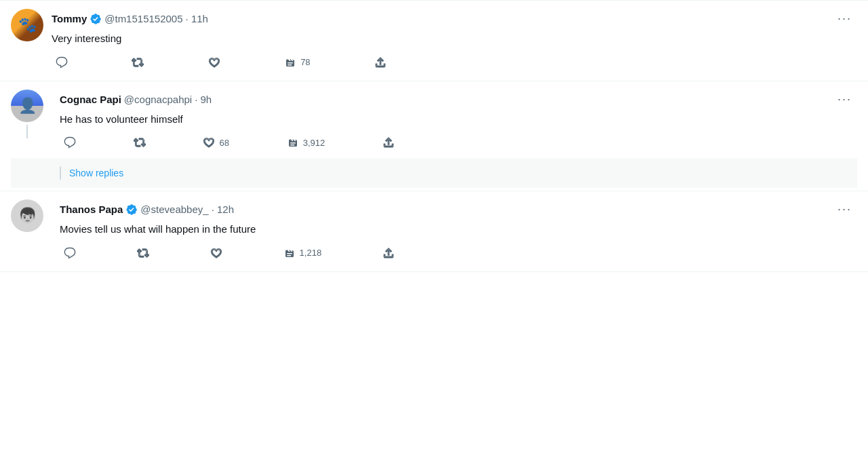  What do you see at coordinates (458, 234) in the screenshot?
I see `tweet-thanos-content: Thanos Papa @steveabbey_ · 12h ··· Movie…` at bounding box center [458, 234].